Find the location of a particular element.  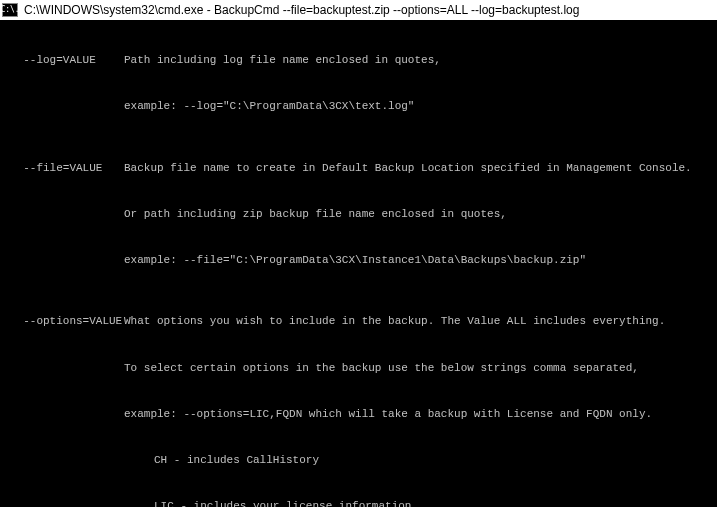

help-option-log: --log=VALUE is located at coordinates (64, 60).